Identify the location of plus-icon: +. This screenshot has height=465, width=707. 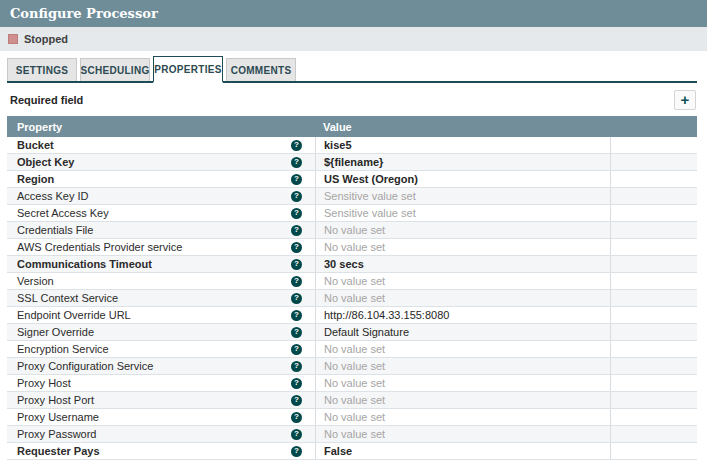
(686, 100).